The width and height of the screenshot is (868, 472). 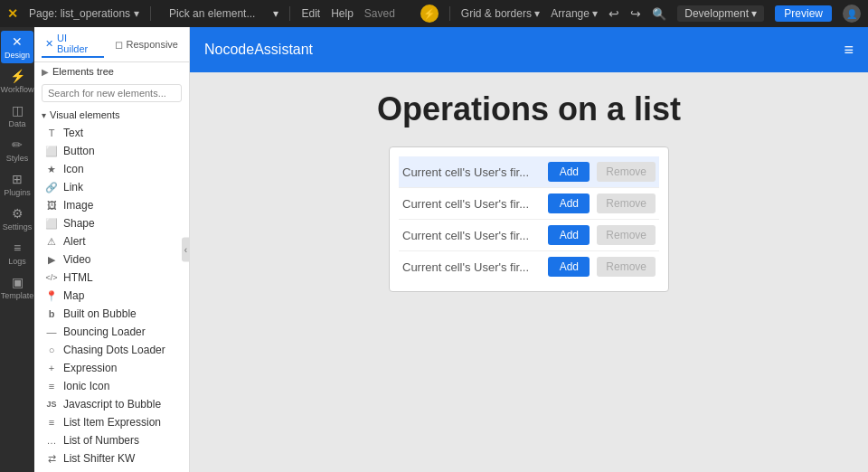 I want to click on elements-tree-section: ▶ Elements tree, so click(x=112, y=71).